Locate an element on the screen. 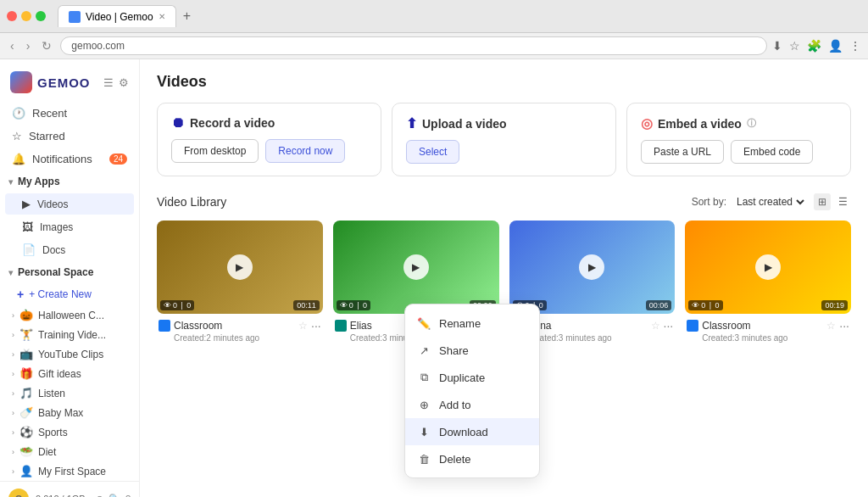  upload-title-label: Upload a video is located at coordinates (465, 124).